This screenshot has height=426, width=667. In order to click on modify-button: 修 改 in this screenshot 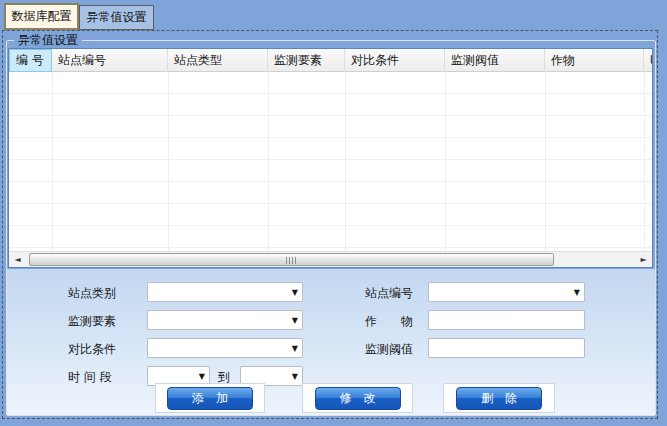, I will do `click(358, 398)`.